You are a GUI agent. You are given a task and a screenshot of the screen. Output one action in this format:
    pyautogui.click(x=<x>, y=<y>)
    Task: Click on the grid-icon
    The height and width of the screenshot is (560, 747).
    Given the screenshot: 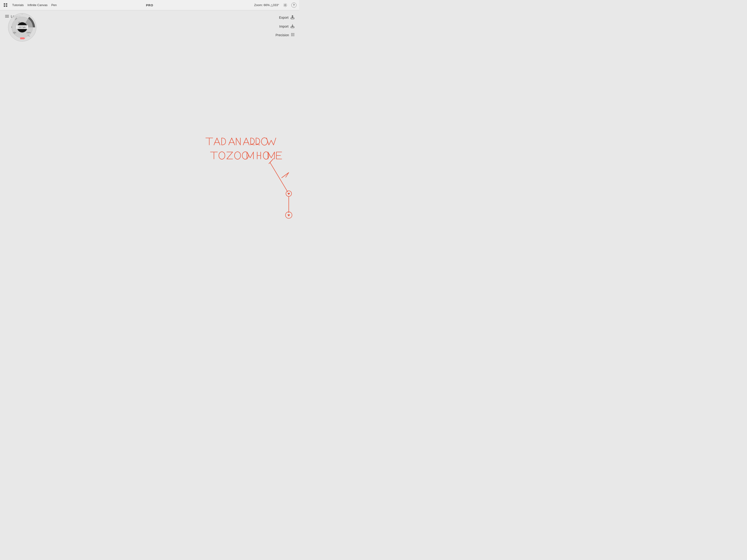 What is the action you would take?
    pyautogui.click(x=5, y=5)
    